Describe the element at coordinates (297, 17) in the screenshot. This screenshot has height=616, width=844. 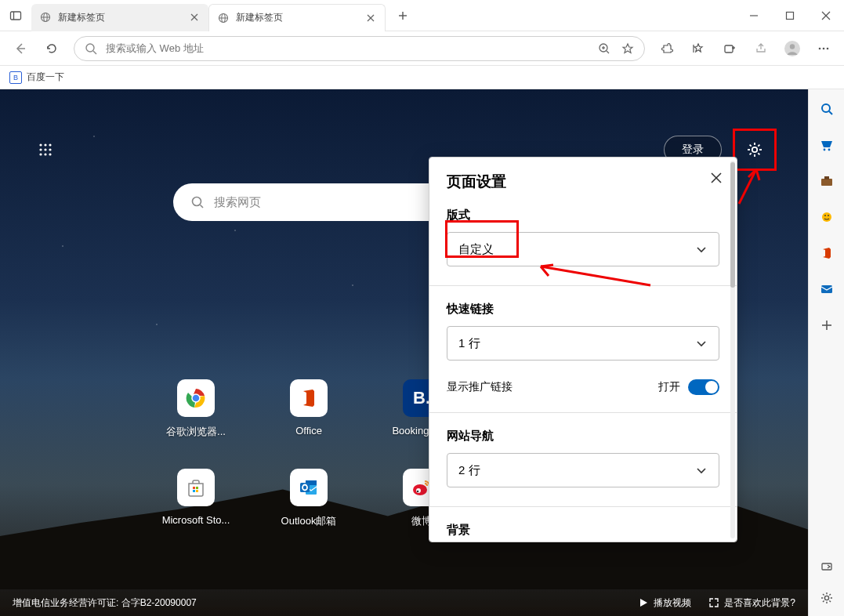
I see `tab-label: 新建标签页` at that location.